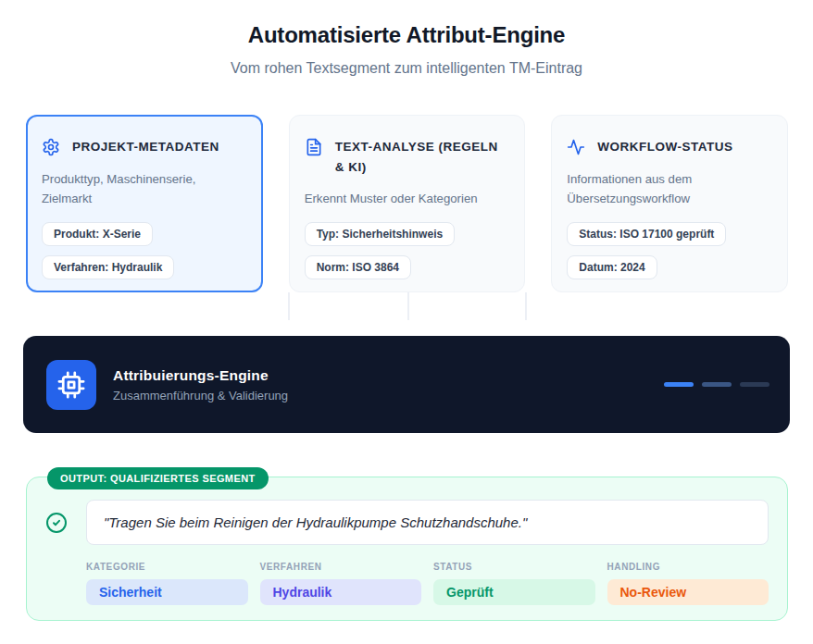 The height and width of the screenshot is (644, 813). I want to click on engine-title: Attribuierungs-Engine, so click(200, 376).